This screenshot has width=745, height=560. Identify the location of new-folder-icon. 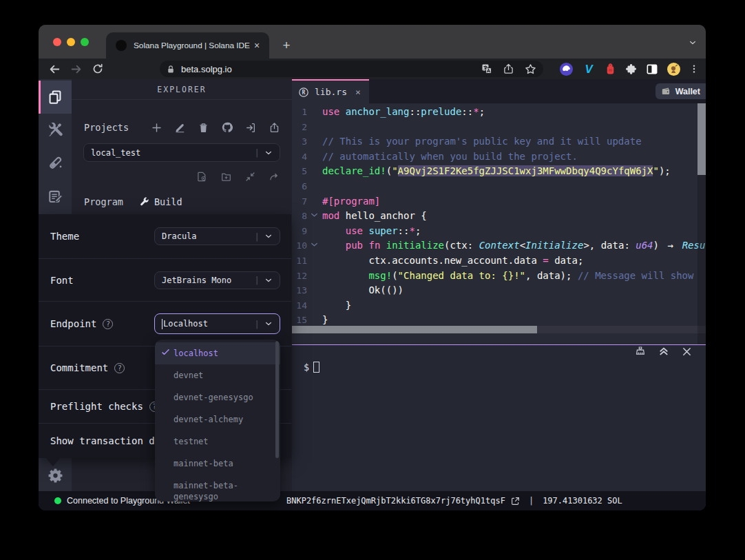
(226, 176).